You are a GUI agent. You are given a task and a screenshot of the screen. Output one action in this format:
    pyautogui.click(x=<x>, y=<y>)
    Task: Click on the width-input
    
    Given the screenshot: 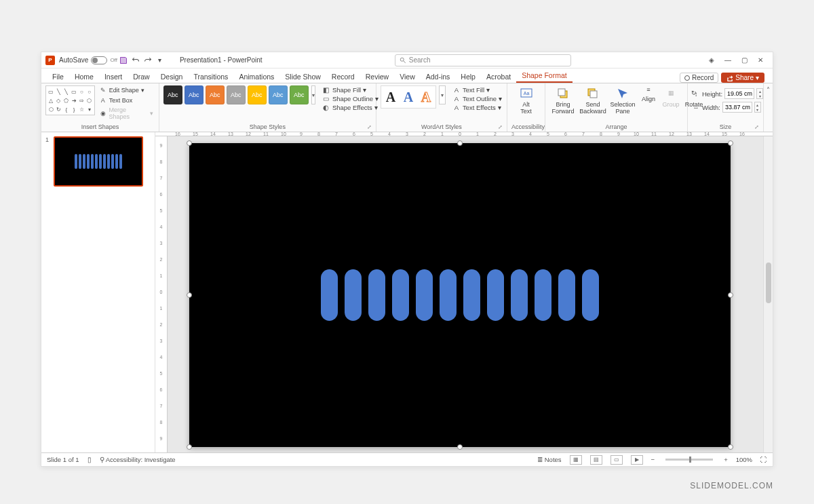 What is the action you would take?
    pyautogui.click(x=737, y=107)
    